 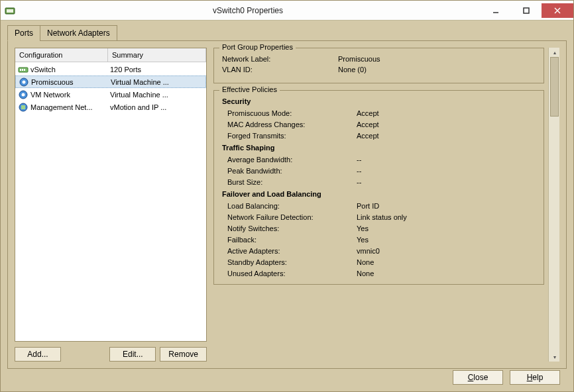 What do you see at coordinates (379, 194) in the screenshot?
I see `failover-heading: Failover and Load Balancing` at bounding box center [379, 194].